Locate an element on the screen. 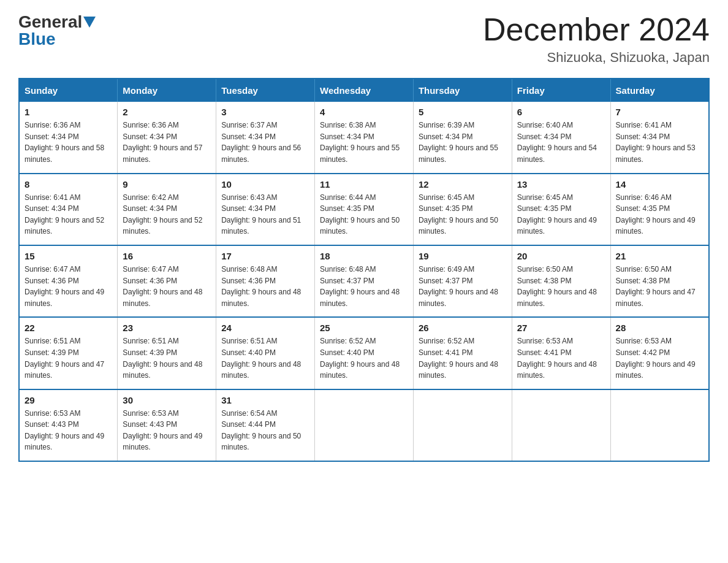 The height and width of the screenshot is (563, 728). day-number: 14 is located at coordinates (659, 184).